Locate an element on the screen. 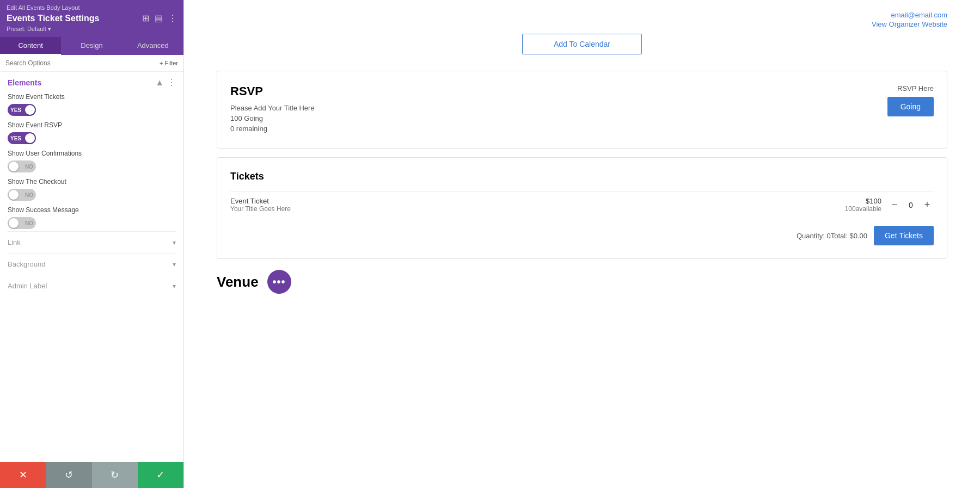  collapsible-link-header: Link ▾ is located at coordinates (91, 243).